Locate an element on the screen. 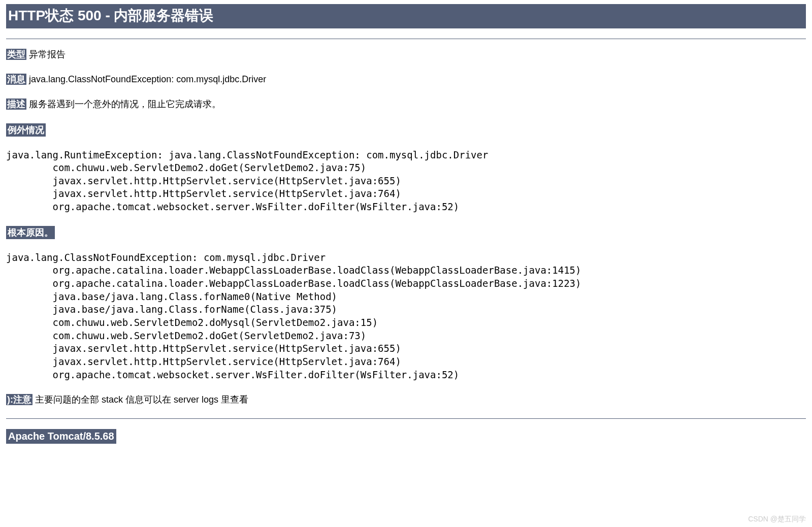  type-label: 类型 is located at coordinates (16, 54).